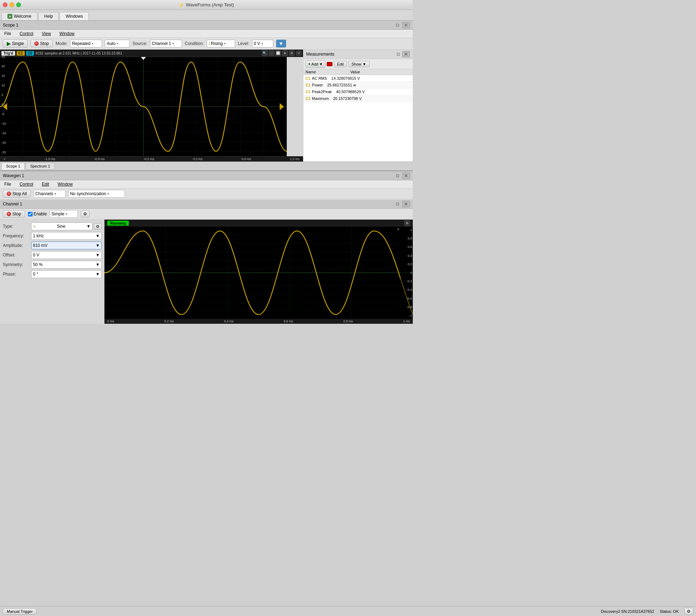 This screenshot has width=696, height=616. What do you see at coordinates (38, 214) in the screenshot?
I see `enable-checkbox-label: Enable` at bounding box center [38, 214].